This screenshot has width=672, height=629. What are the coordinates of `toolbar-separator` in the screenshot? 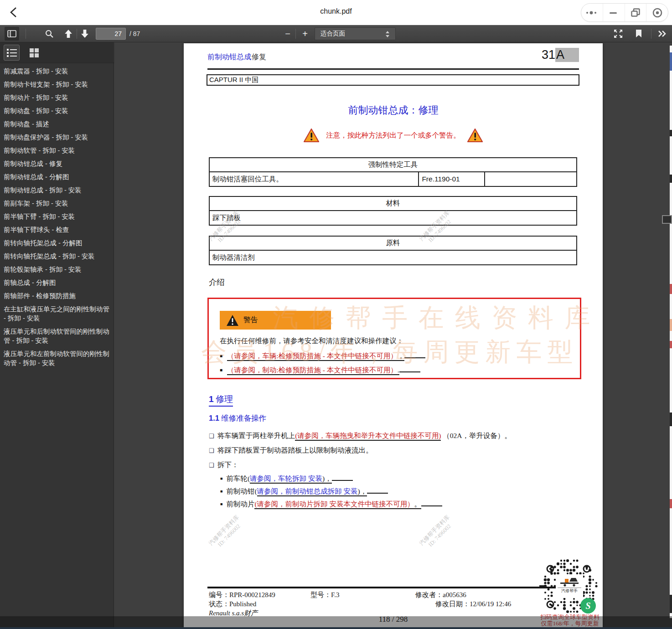 It's located at (295, 34).